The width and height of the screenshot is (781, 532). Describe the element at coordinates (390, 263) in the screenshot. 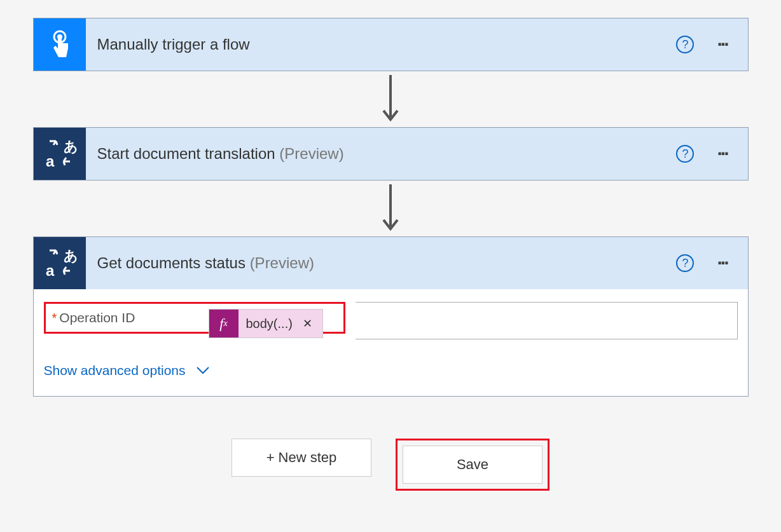

I see `step-header: あ a Get documents status (Preview) ? ···` at that location.